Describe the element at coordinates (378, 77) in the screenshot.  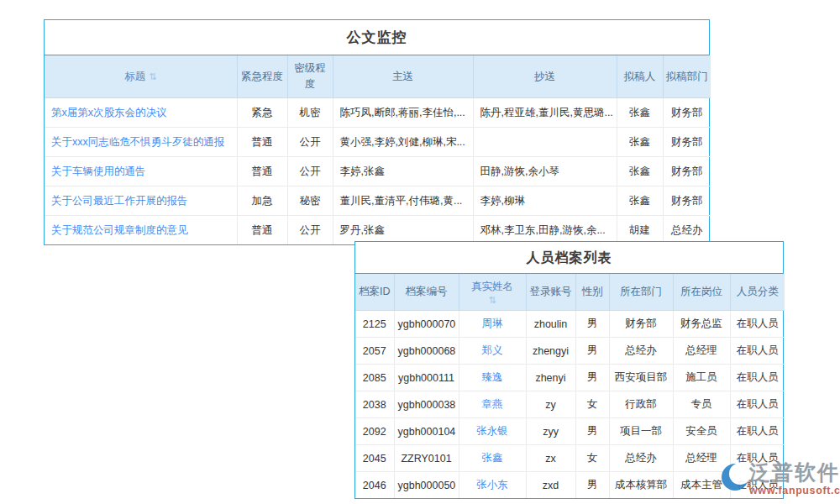
I see `header-row: 标题⇅紧急程度密级程度主送抄送拟稿人拟稿部门` at that location.